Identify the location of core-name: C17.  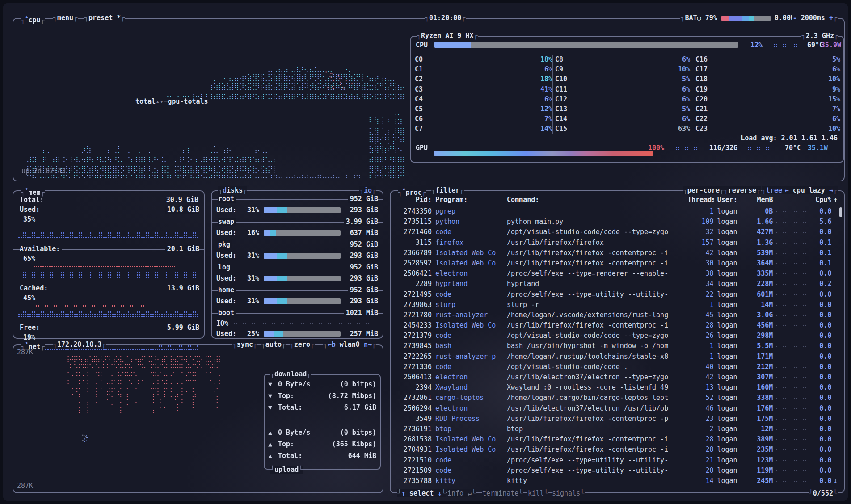
(704, 69).